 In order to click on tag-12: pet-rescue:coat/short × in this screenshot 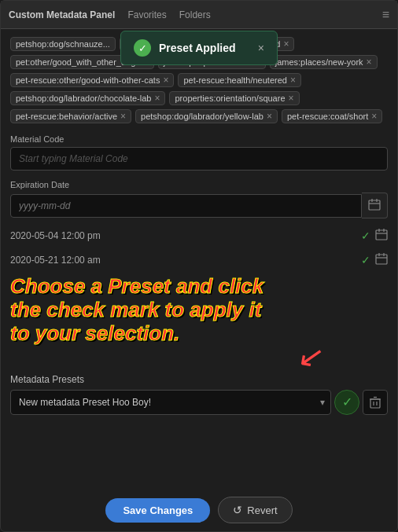, I will do `click(332, 116)`.